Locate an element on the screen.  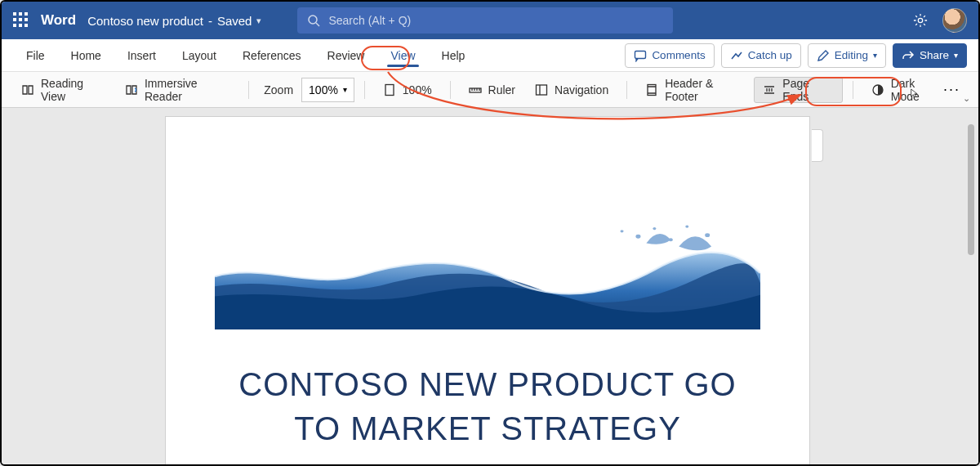
vertical-scrollbar is located at coordinates (971, 231).